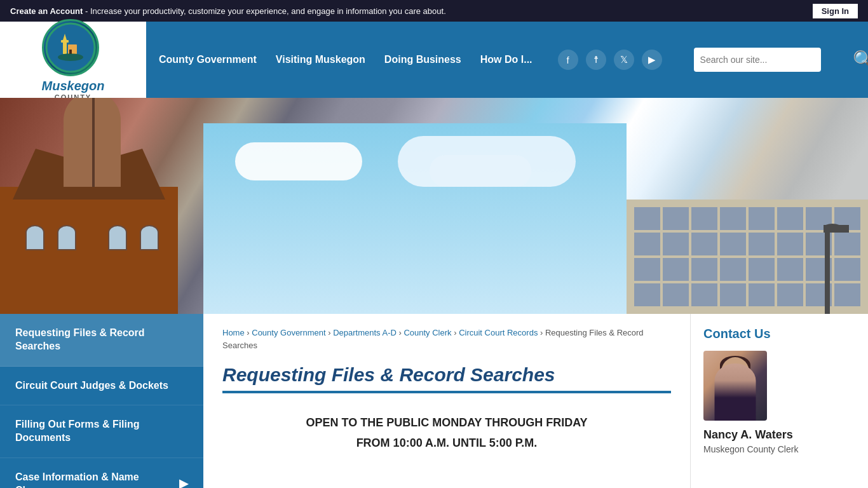 The height and width of the screenshot is (488, 868). I want to click on youtube-icon: ▶, so click(652, 60).